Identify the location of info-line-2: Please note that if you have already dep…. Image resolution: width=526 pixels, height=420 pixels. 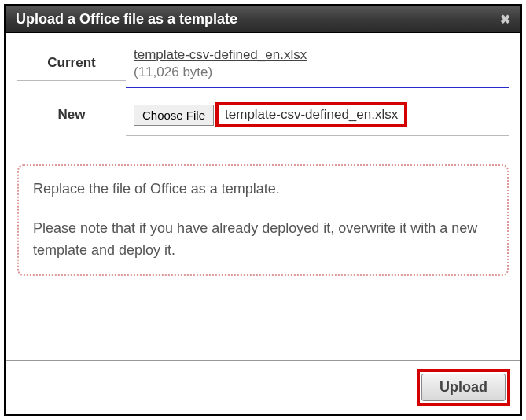
(263, 240).